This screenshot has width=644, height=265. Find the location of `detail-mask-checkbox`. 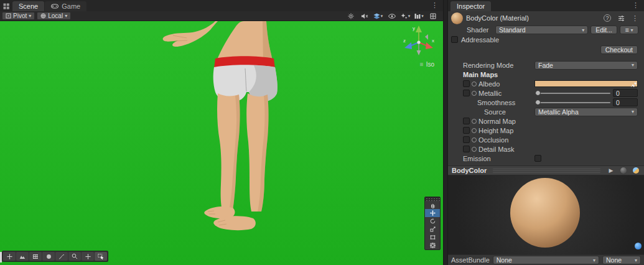

detail-mask-checkbox is located at coordinates (467, 149).